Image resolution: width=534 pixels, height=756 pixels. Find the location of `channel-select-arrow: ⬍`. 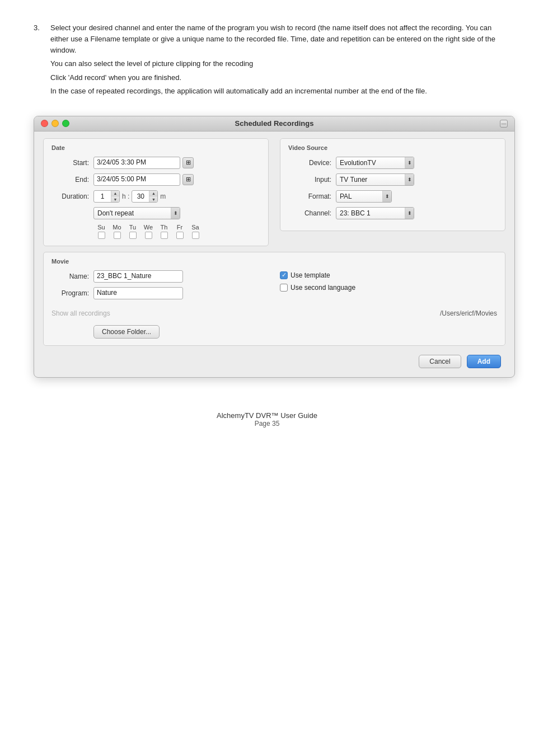

channel-select-arrow: ⬍ is located at coordinates (409, 213).